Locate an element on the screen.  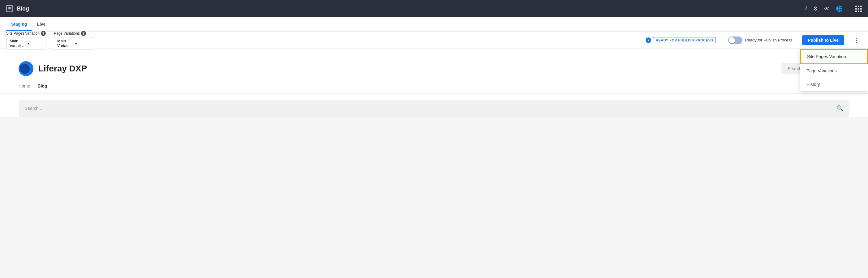
dropdown-menu: Site Pages Variation Page Variations His… is located at coordinates (834, 70).